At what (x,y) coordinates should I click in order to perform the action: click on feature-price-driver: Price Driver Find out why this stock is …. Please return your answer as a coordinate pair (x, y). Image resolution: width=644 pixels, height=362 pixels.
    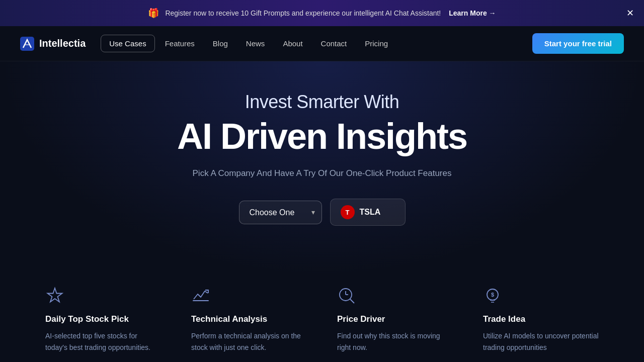
    Looking at the image, I should click on (395, 320).